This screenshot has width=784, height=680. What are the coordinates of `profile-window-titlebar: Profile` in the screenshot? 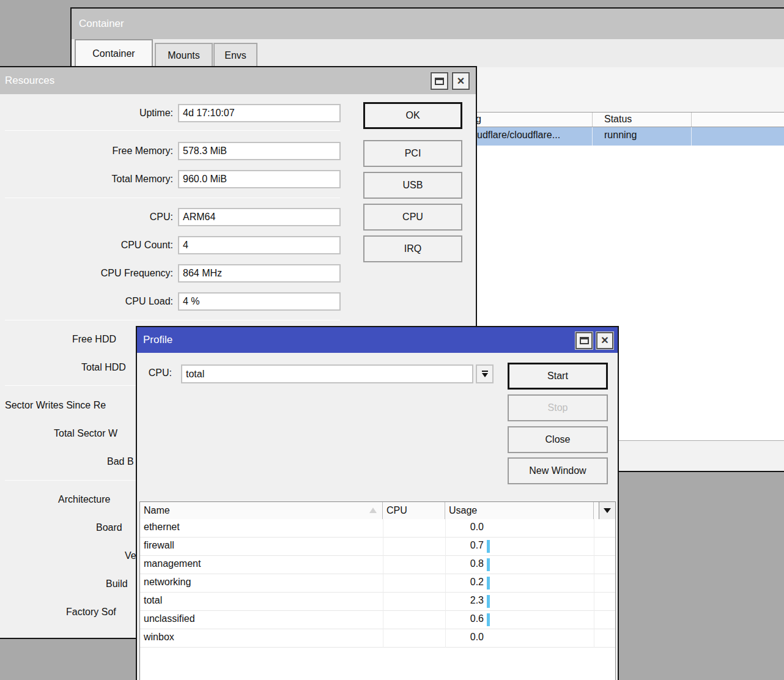 It's located at (377, 340).